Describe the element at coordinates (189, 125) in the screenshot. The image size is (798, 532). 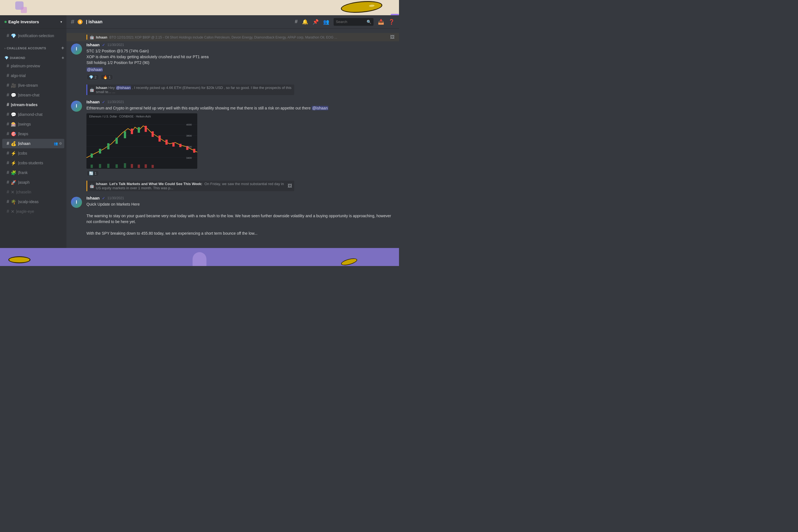
I see `svg-text: 4000` at that location.